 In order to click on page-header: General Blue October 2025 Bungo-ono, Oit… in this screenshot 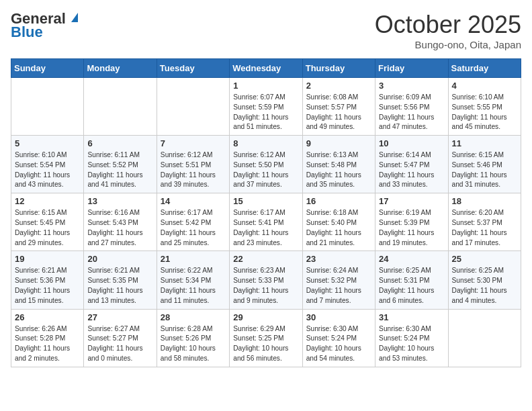, I will do `click(266, 31)`.